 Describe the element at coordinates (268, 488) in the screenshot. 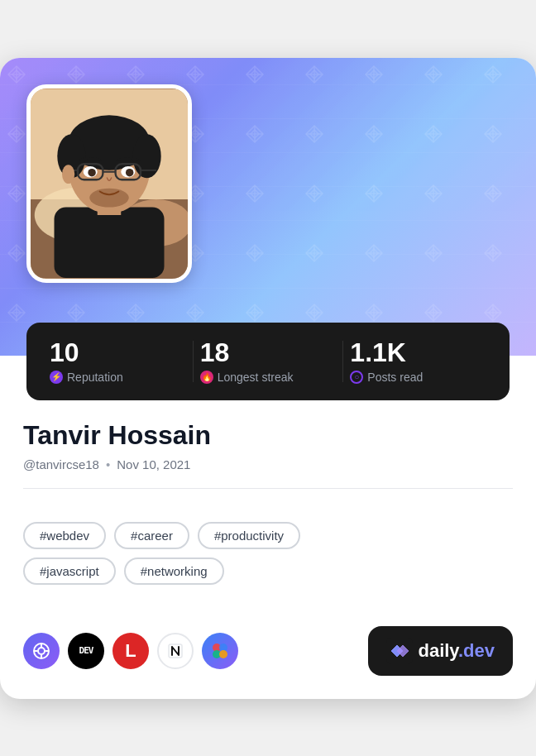

I see `profile-divider` at that location.